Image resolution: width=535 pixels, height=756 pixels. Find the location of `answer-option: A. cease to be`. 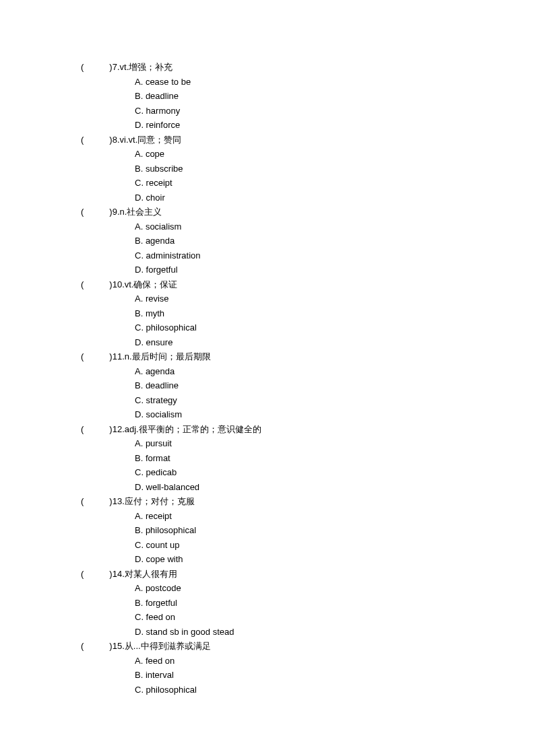

answer-option: A. cease to be is located at coordinates (335, 82).